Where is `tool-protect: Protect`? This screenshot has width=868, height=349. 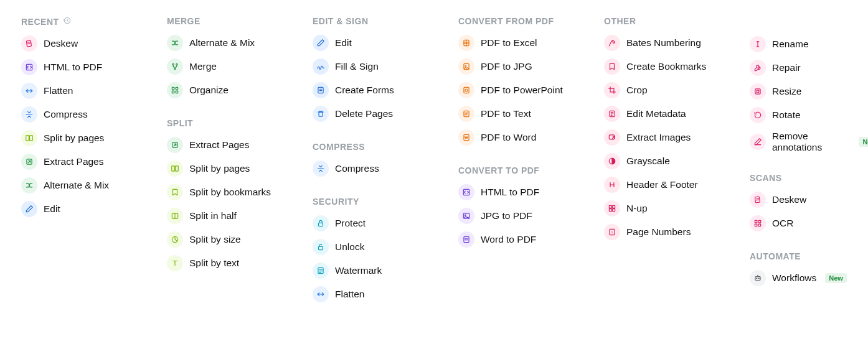
tool-protect: Protect is located at coordinates (378, 223).